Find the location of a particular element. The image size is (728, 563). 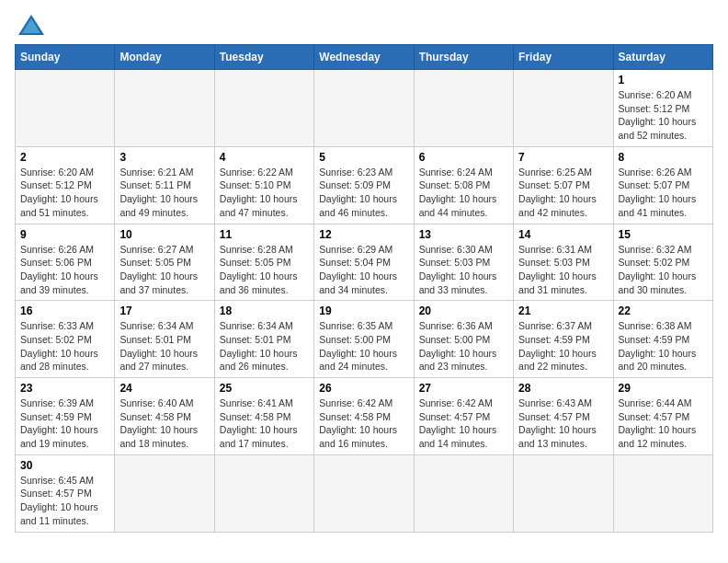

day-info: Sunrise: 6:28 AM Sunset: 5:05 PM Dayligh… is located at coordinates (265, 270).